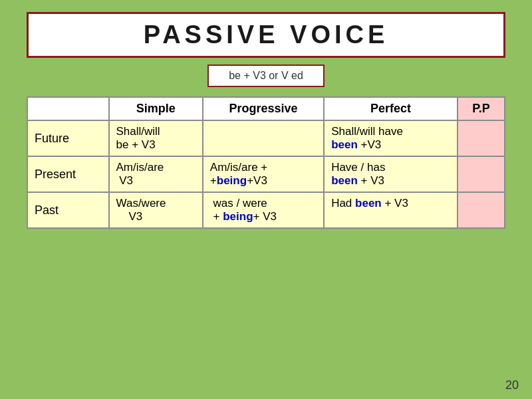 The height and width of the screenshot is (399, 532). What do you see at coordinates (391, 109) in the screenshot?
I see `header-perfect: Perfect` at bounding box center [391, 109].